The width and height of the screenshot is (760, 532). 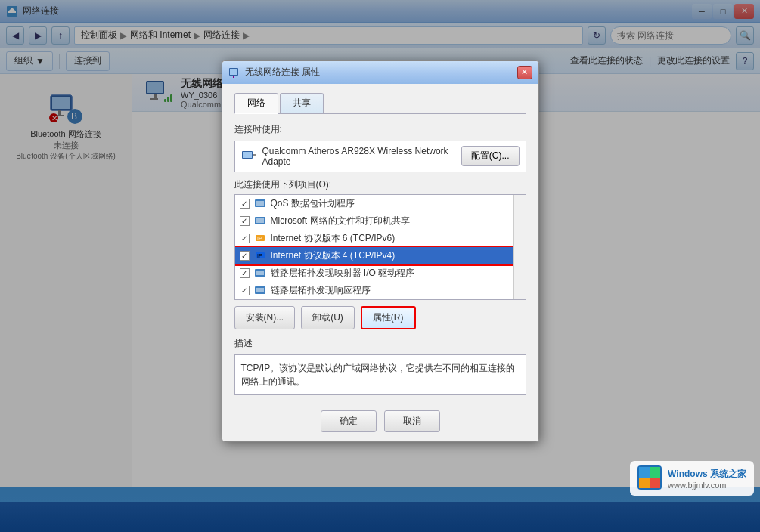 I want to click on protocol-item-1: Microsoft 网络的文件和打印机共享, so click(x=380, y=221).